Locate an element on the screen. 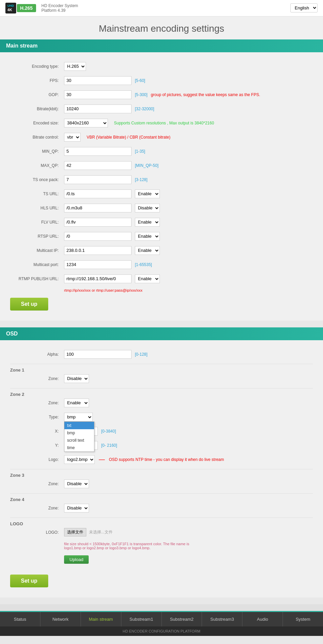 The image size is (323, 644). rtmp-publish-enable-select: Enable Disable is located at coordinates (147, 279).